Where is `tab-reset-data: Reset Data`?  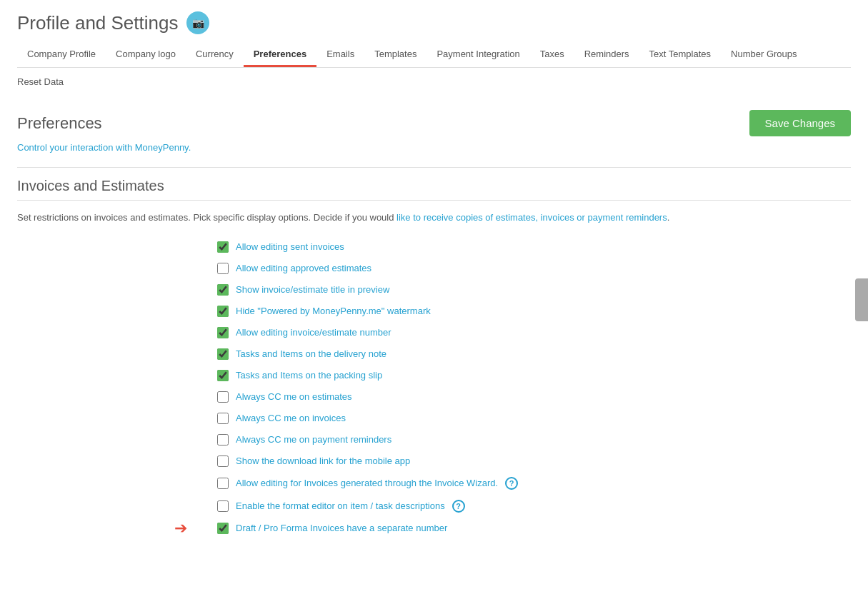
tab-reset-data: Reset Data is located at coordinates (40, 81).